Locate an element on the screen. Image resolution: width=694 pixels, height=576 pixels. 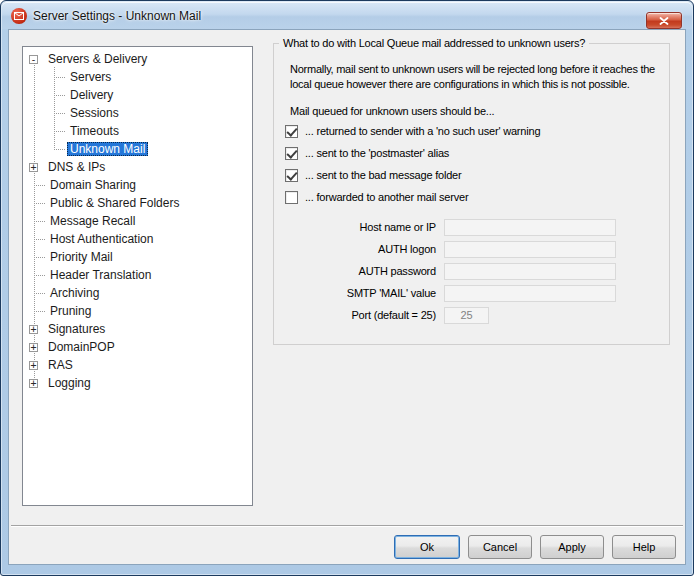
tree-item: + RAS is located at coordinates (138, 365).